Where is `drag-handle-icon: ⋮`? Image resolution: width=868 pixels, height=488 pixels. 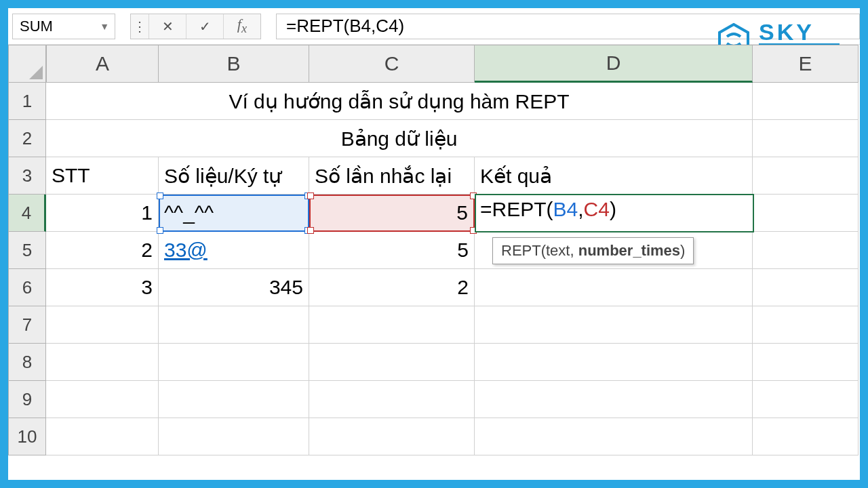
drag-handle-icon: ⋮ is located at coordinates (140, 26).